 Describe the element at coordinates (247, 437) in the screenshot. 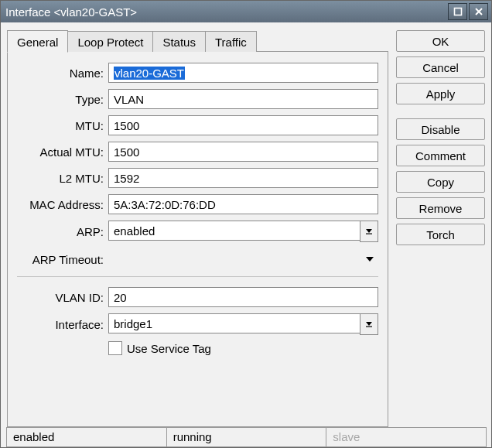

I see `status-cell-2: running` at that location.